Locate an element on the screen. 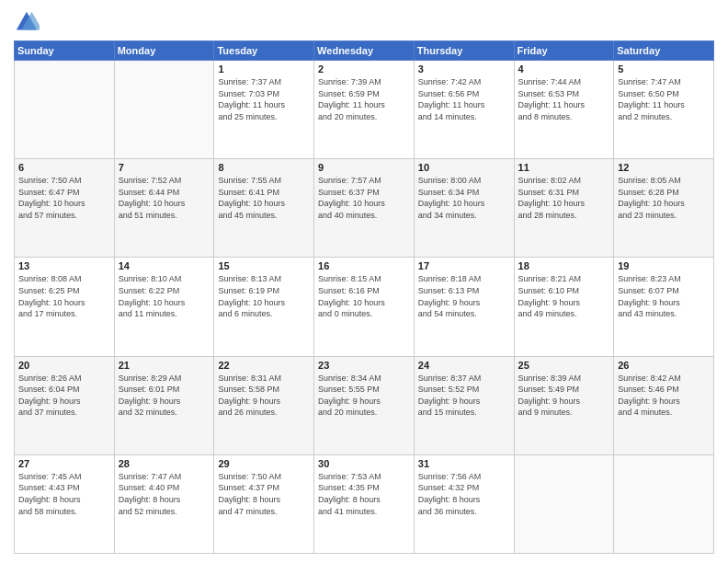 This screenshot has height=563, width=728. calendar-cell: 1Sunrise: 7:37 AM Sunset: 7:03 PM Daylig… is located at coordinates (265, 110).